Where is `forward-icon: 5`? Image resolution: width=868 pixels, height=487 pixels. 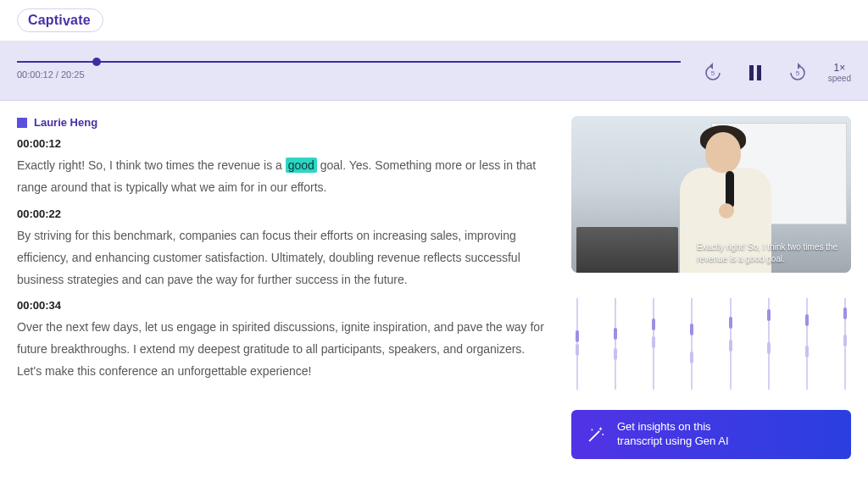
forward-icon: 5 is located at coordinates (798, 73).